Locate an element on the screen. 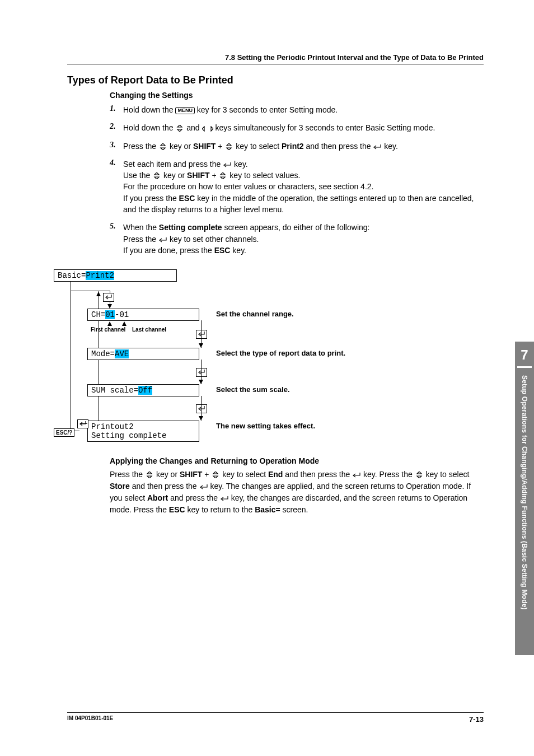 This screenshot has height=756, width=534. step-number: 3. is located at coordinates (116, 145).